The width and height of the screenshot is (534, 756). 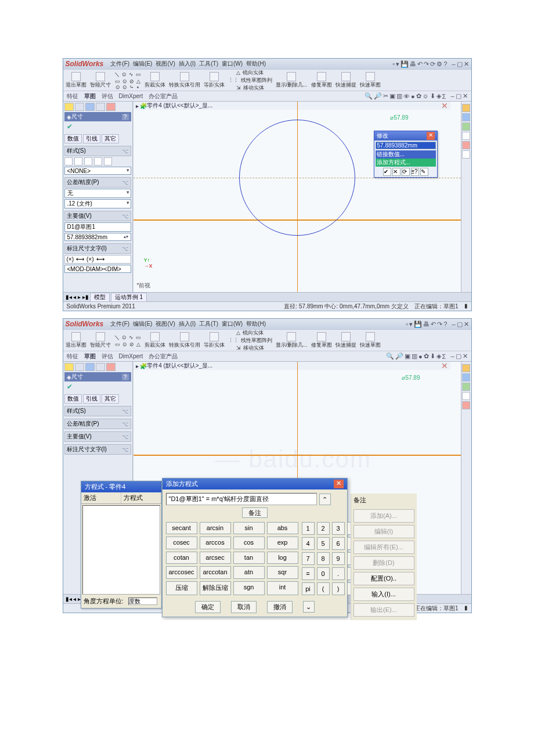 I want to click on status-unit-icon: ▮, so click(x=466, y=307).